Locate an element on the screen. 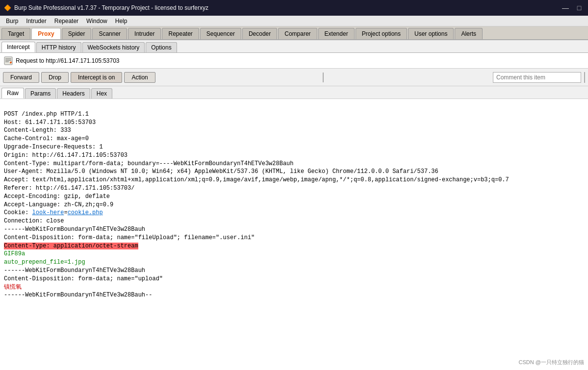 The width and height of the screenshot is (588, 370). request-line-3: Cache-Control: max-age=0 is located at coordinates (294, 139).